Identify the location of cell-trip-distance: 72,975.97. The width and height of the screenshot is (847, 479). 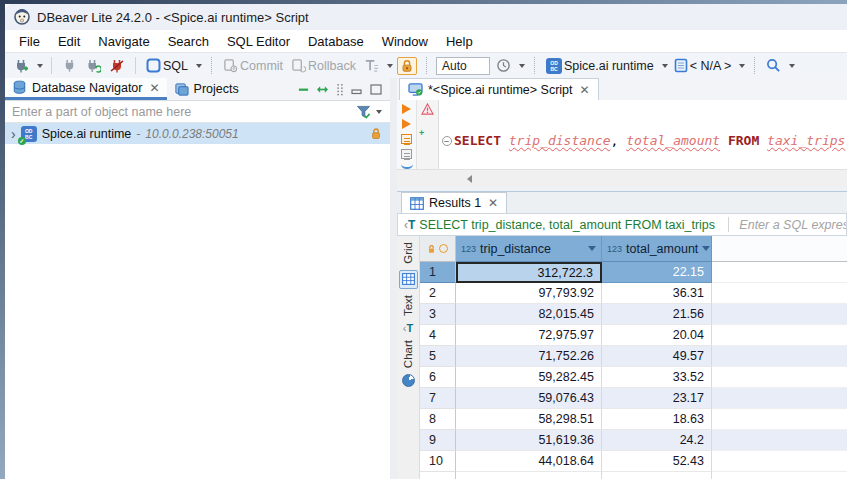
(529, 336).